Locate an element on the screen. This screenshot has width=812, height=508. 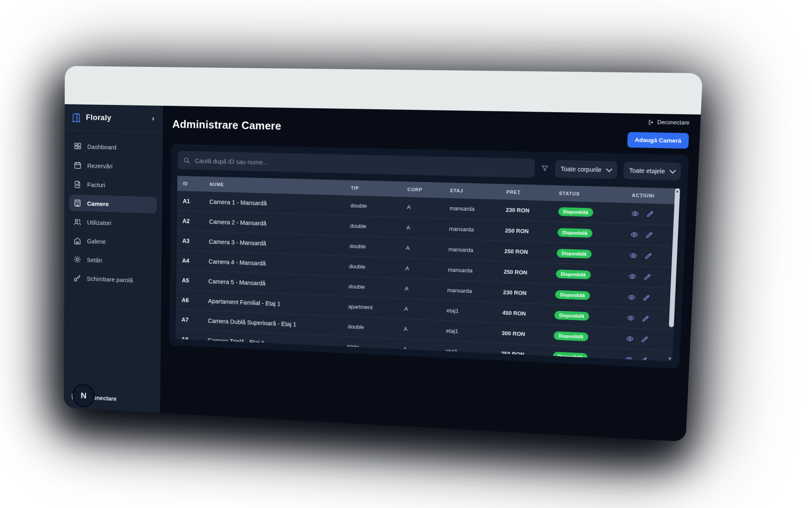
cell-price: 230 RON is located at coordinates (523, 293).